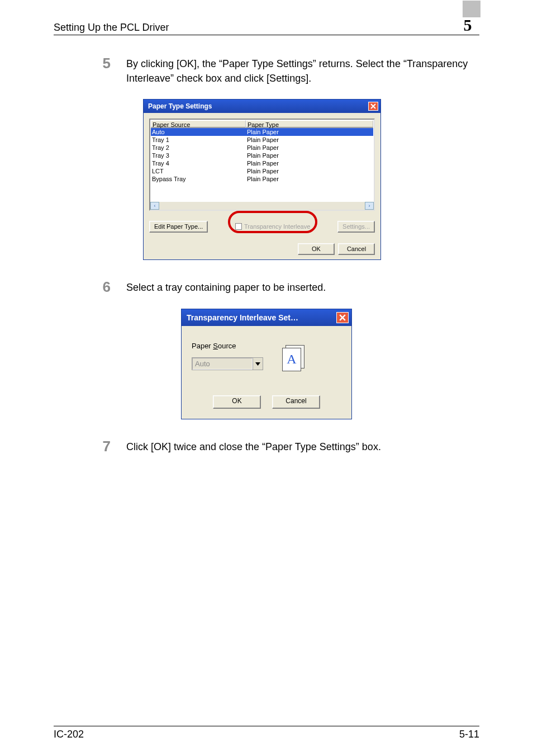  What do you see at coordinates (180, 106) in the screenshot?
I see `dialog-title: Paper Type Settings` at bounding box center [180, 106].